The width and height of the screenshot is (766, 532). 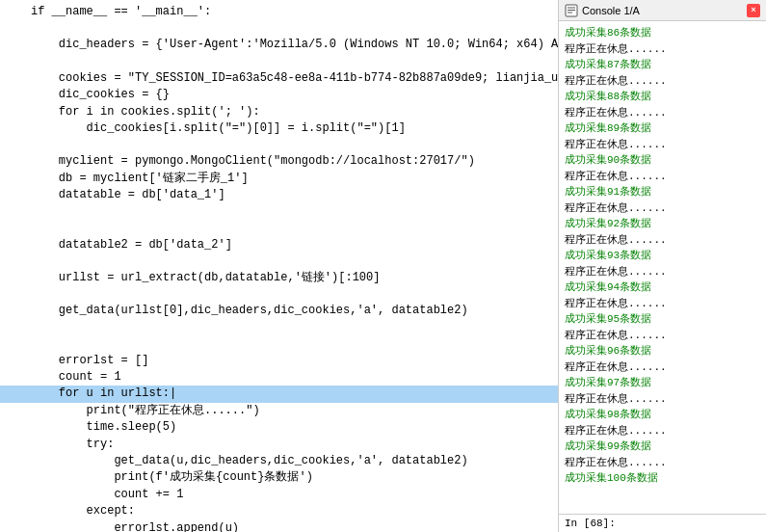 I want to click on console-output-line: 成功采集99条数据, so click(x=663, y=447).